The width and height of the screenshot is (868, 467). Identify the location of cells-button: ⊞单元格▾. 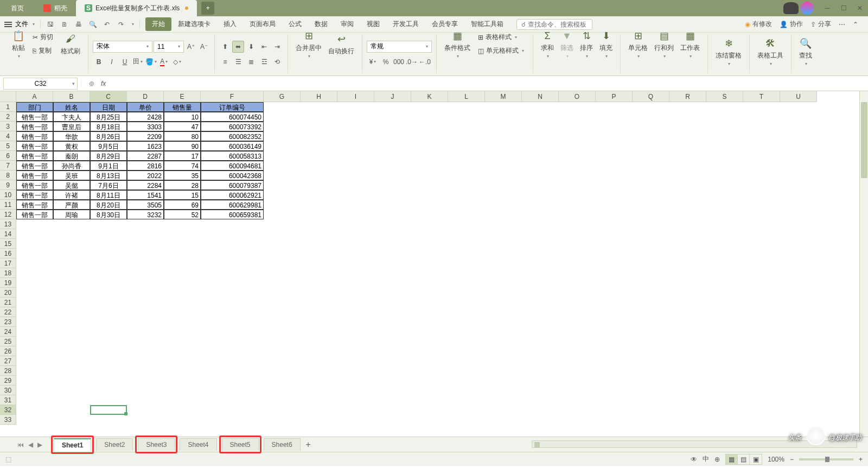
(638, 44).